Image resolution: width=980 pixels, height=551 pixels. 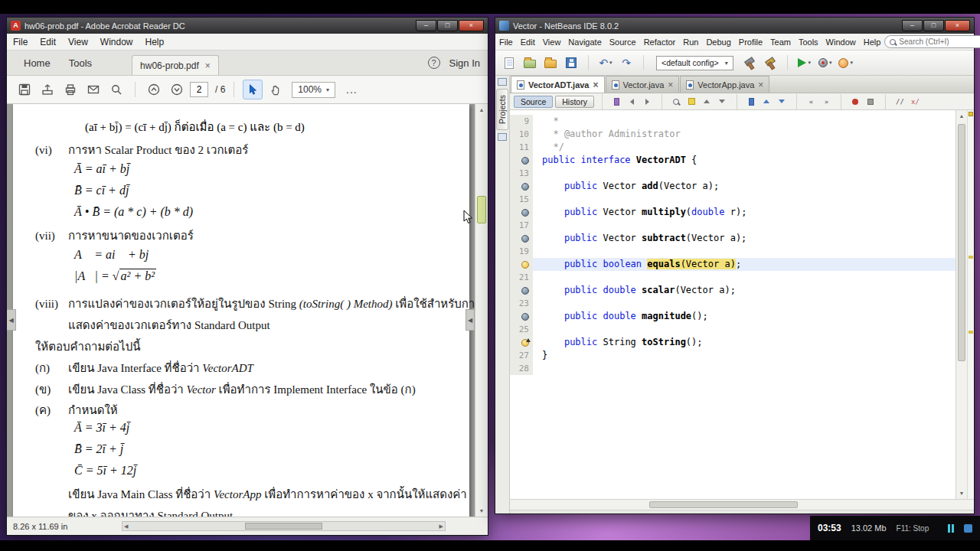 I want to click on select-tool-icon, so click(x=253, y=90).